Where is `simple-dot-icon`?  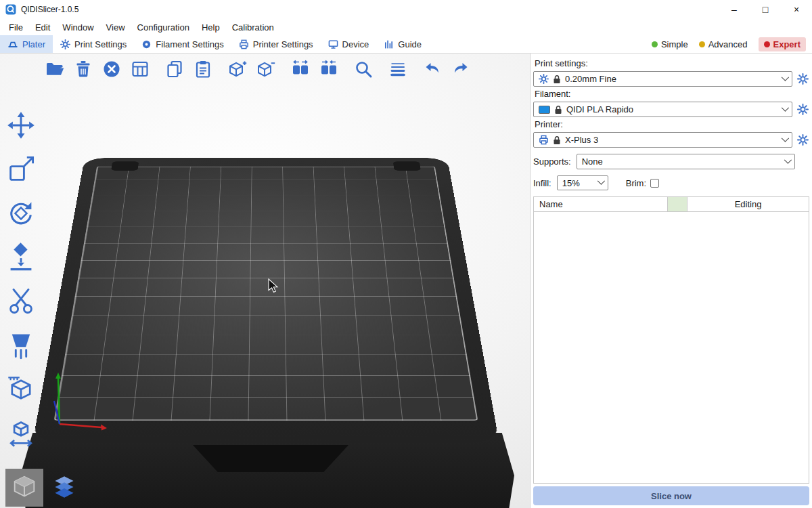 simple-dot-icon is located at coordinates (655, 45).